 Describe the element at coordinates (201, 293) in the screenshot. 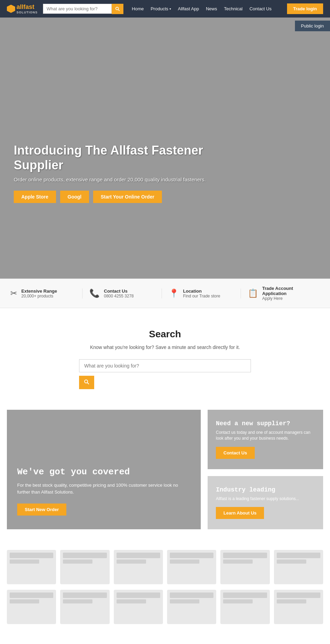

I see `info-item-location: 📍 Location Find our Trade store` at that location.